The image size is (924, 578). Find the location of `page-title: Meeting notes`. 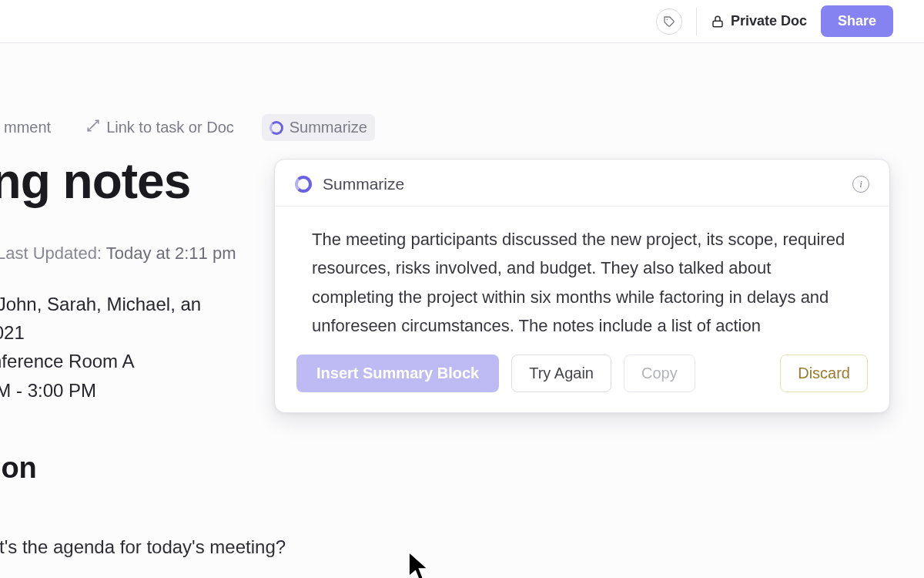

page-title: Meeting notes is located at coordinates (95, 181).